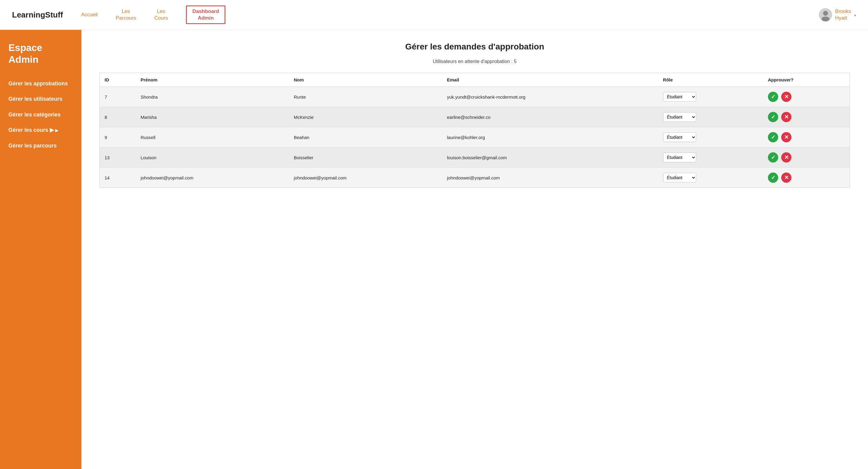 The image size is (868, 469). What do you see at coordinates (680, 178) in the screenshot?
I see `role-select-4: ÉtudiantEnseignantAdmin` at bounding box center [680, 178].